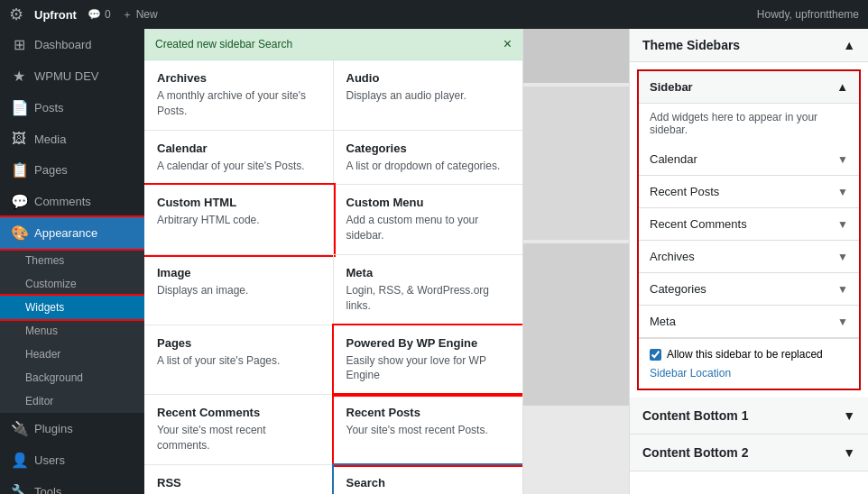 This screenshot has height=494, width=868. Describe the element at coordinates (72, 261) in the screenshot. I see `sidebar-item-themes: Themes` at that location.